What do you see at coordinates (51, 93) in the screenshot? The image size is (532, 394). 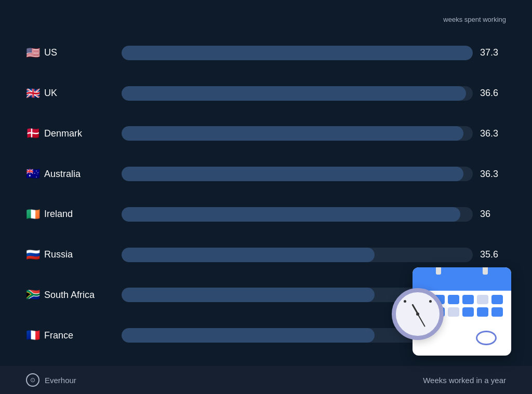 I see `country-name: UK` at bounding box center [51, 93].